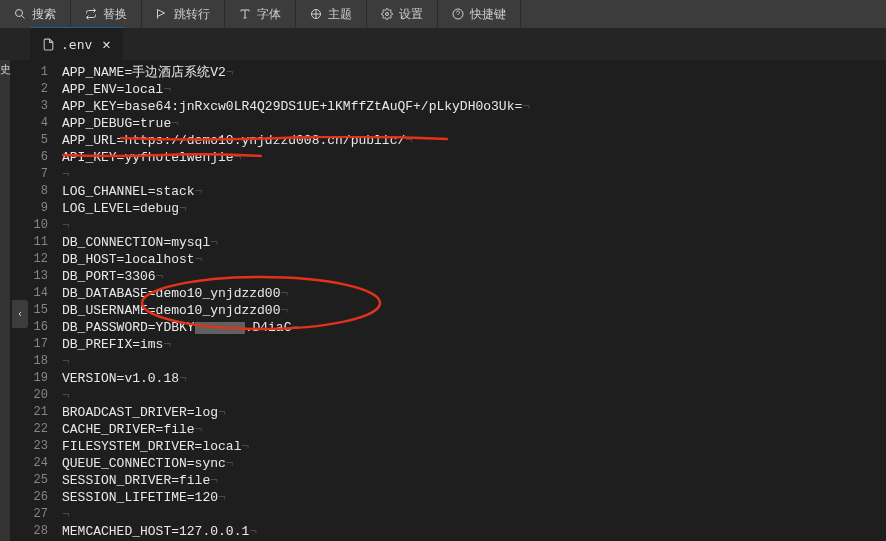 The image size is (886, 541). Describe the element at coordinates (474, 140) in the screenshot. I see `code-line: APP_URL=https://demo10.ynjdzzd008.cn/pub…` at that location.